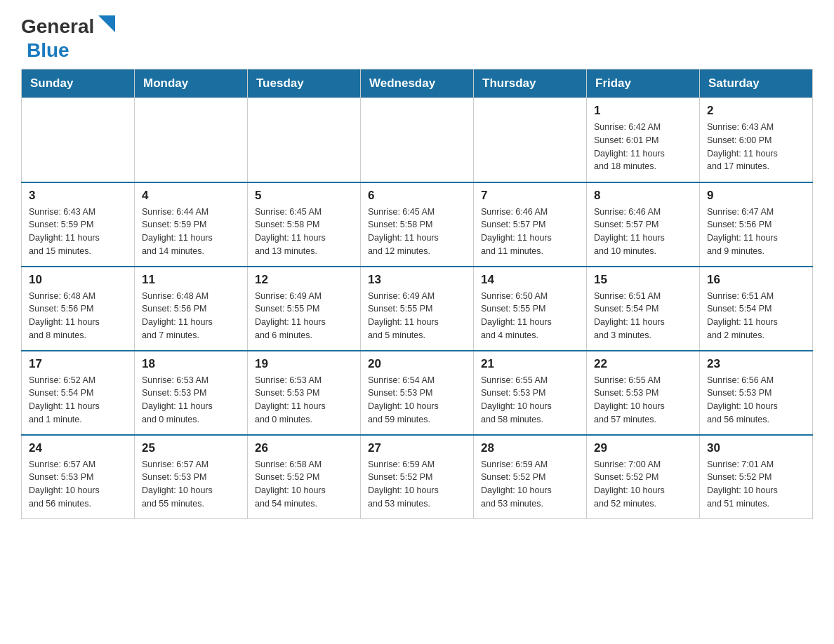  Describe the element at coordinates (417, 84) in the screenshot. I see `weekday-header-wednesday: Wednesday` at that location.